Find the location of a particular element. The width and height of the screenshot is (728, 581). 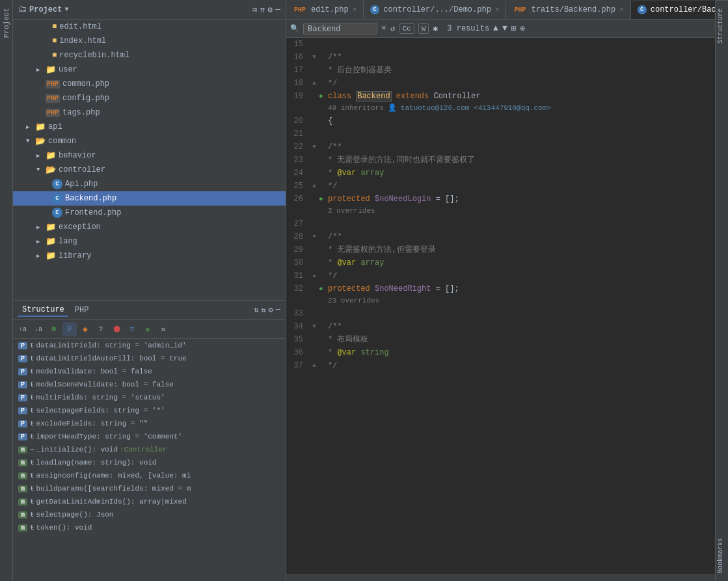

list-item: C Frontend.php is located at coordinates (150, 213).